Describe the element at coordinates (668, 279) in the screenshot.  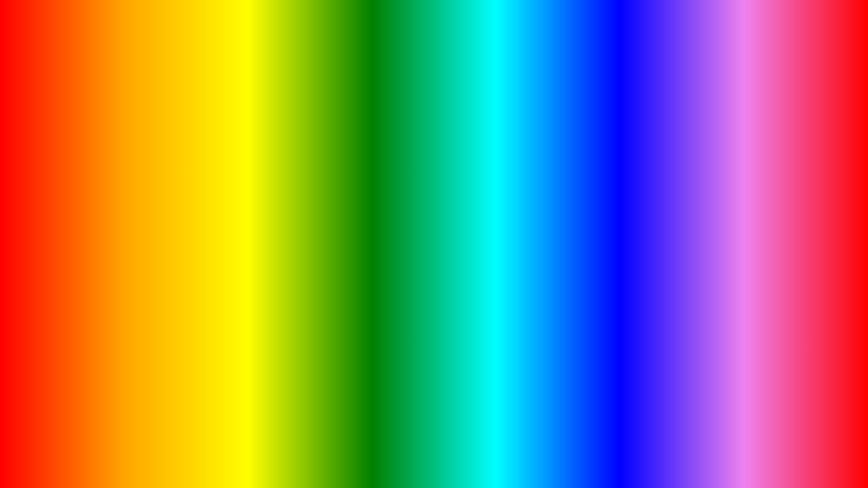
I see `right-window: StringX Hub | BF # Raid - ESP — ✕ Auto I…` at that location.